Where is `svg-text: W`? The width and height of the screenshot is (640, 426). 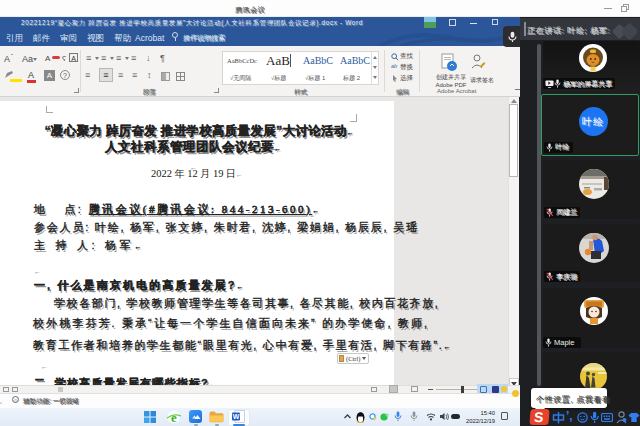
svg-text: W is located at coordinates (236, 416).